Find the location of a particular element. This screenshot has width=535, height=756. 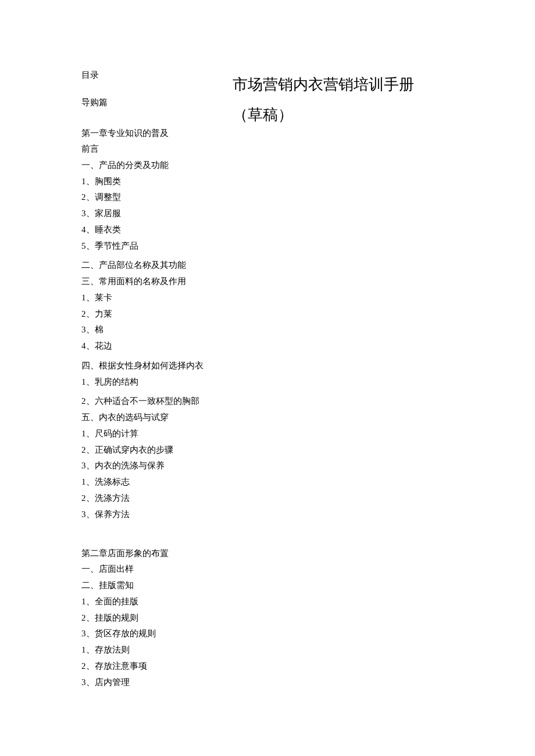

document-page: 市场营销内衣营销培训手册 （草稿） 目录 导购篇 第一章专业知识的普及 前言 一… is located at coordinates (268, 52).